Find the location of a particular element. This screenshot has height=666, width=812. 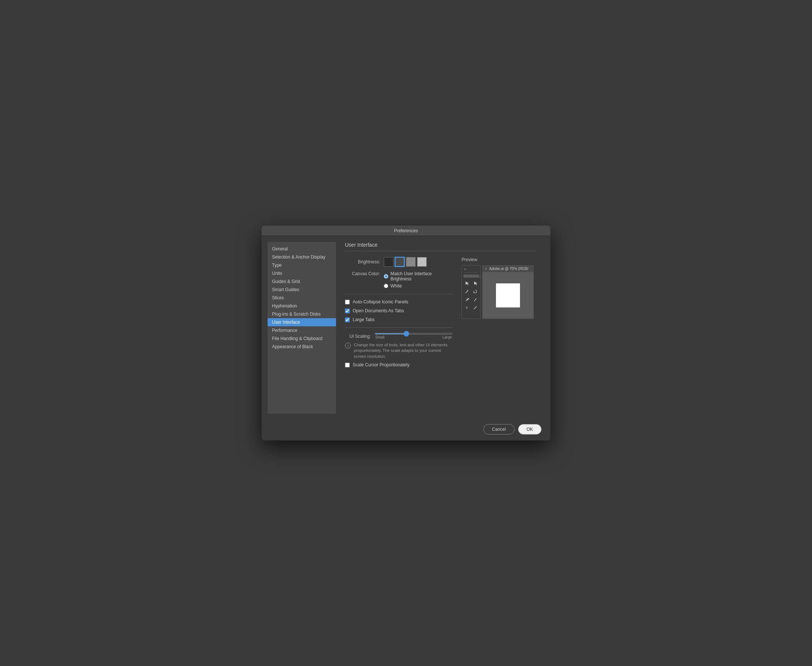

sidebar-item-guides-grid: Guides & Grid is located at coordinates (302, 282).